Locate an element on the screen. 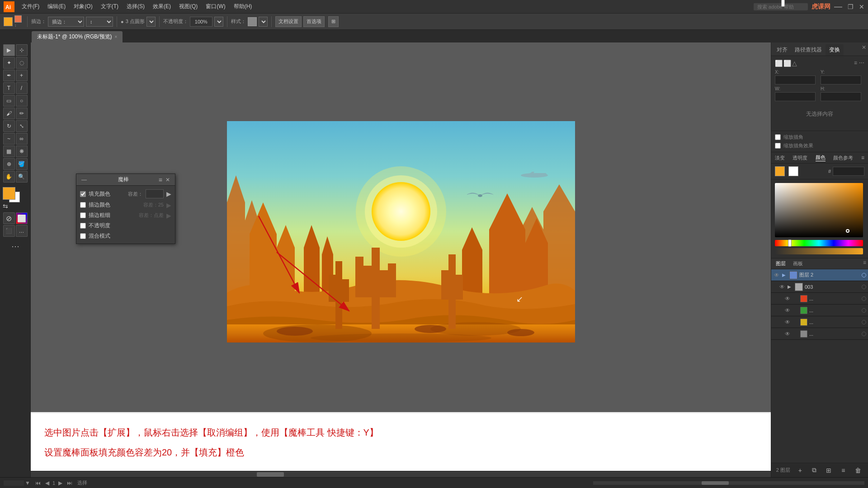  pencil-tool: ✏ is located at coordinates (22, 113).